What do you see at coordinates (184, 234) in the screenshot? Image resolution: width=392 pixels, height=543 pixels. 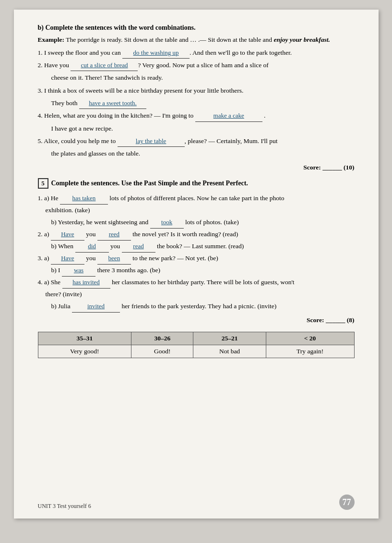 I see `s5-item2a-rest: the novel yet? Is it worth reading? (rea…` at bounding box center [184, 234].